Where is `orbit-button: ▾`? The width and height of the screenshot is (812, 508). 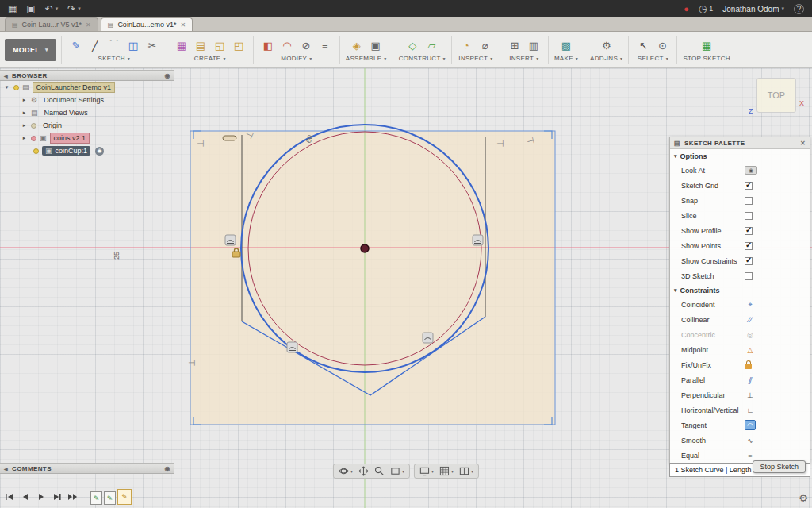 orbit-button: ▾ is located at coordinates (346, 471).